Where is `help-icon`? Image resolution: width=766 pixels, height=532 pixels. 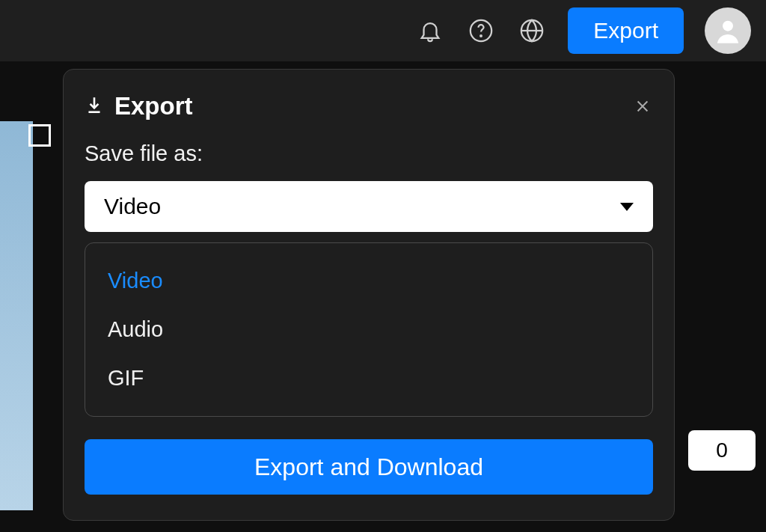 help-icon is located at coordinates (481, 31).